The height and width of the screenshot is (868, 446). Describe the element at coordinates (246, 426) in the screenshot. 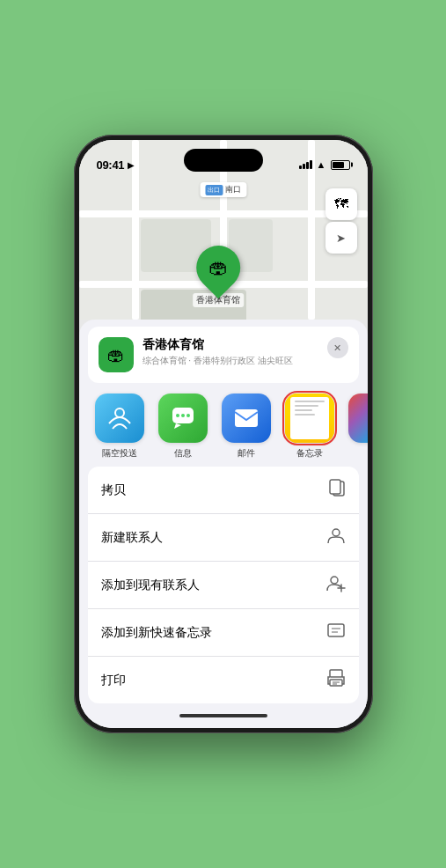

I see `share-mail: 邮件` at that location.